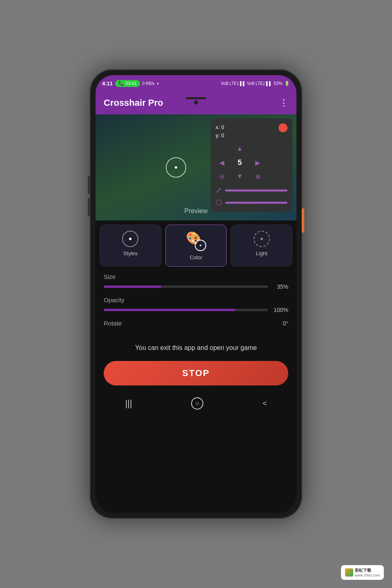  I want to click on crosshair-circle, so click(176, 167).